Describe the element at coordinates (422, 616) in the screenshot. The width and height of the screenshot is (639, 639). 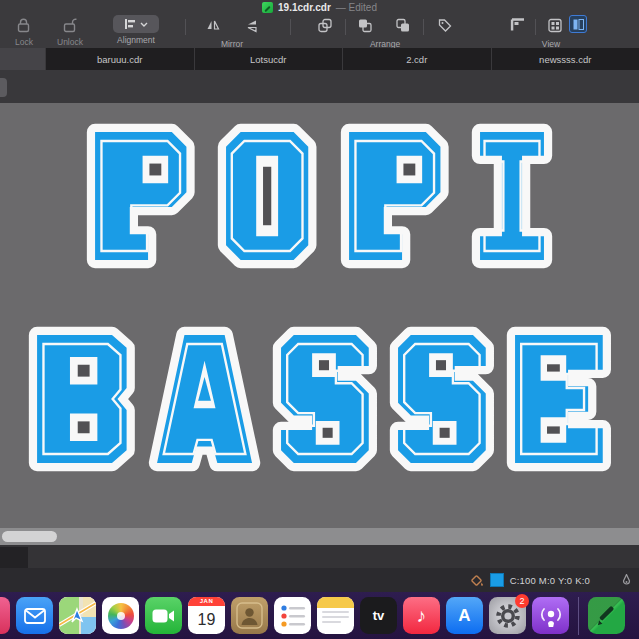
I see `music-icon: ♪` at that location.